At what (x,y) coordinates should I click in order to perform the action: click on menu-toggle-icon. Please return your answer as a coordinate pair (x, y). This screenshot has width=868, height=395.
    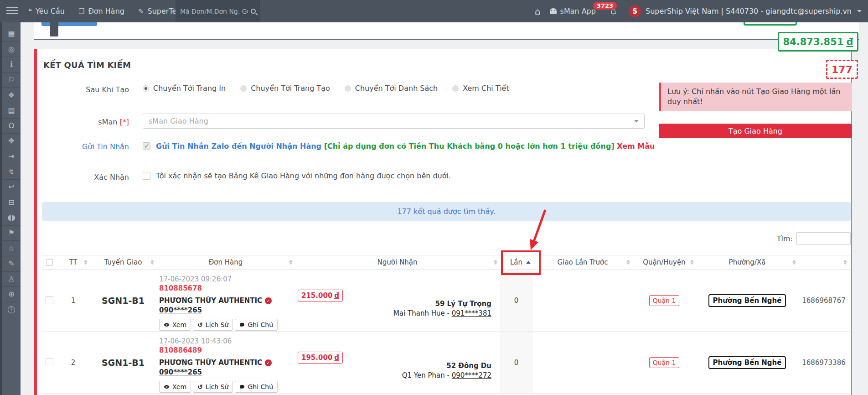
    Looking at the image, I should click on (12, 11).